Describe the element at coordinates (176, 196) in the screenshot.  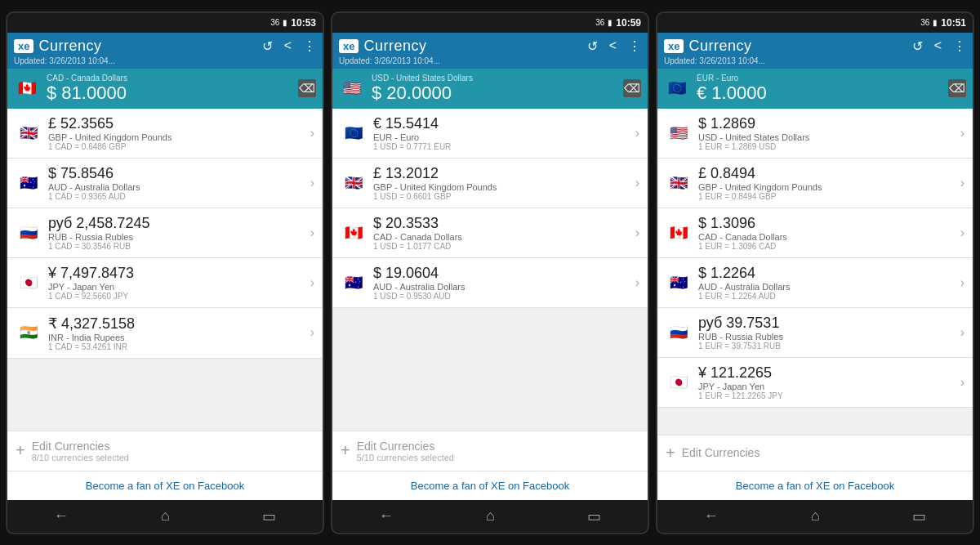
I see `currency-rate: 1 CAD = 0.9365 AUD` at that location.